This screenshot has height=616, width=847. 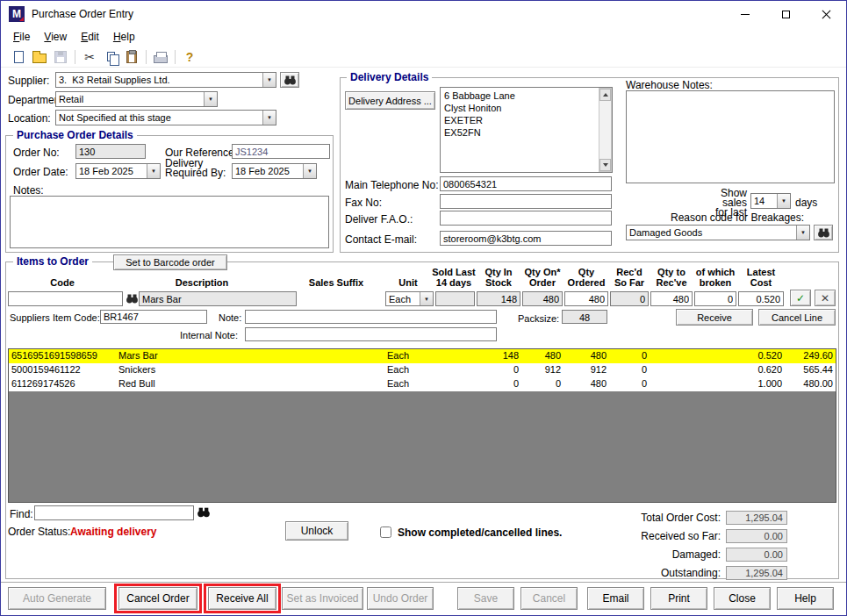 What do you see at coordinates (370, 317) in the screenshot?
I see `note-field` at bounding box center [370, 317].